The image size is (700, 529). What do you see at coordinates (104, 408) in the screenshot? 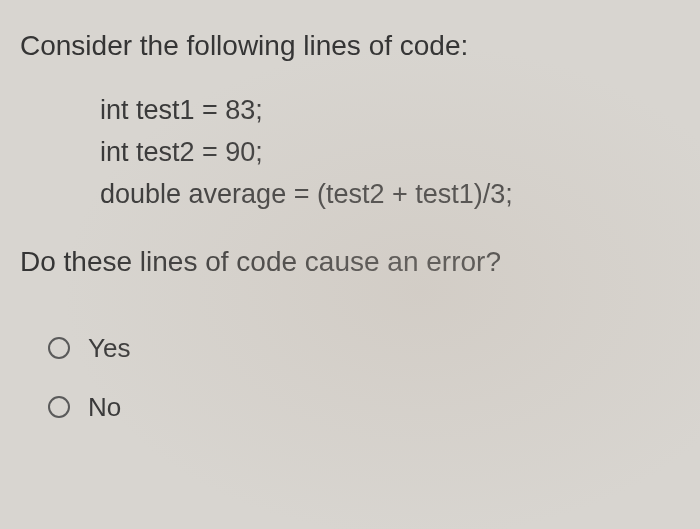
I see `option-label: No` at bounding box center [104, 408].